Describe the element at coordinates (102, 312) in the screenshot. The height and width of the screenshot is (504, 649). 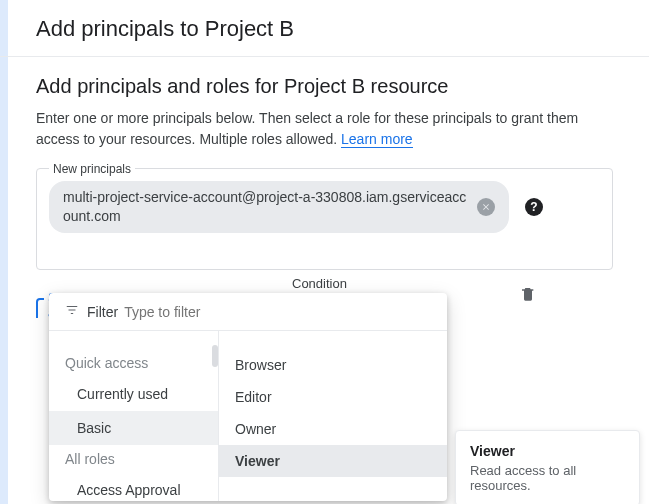
I see `filter-label: Filter` at that location.